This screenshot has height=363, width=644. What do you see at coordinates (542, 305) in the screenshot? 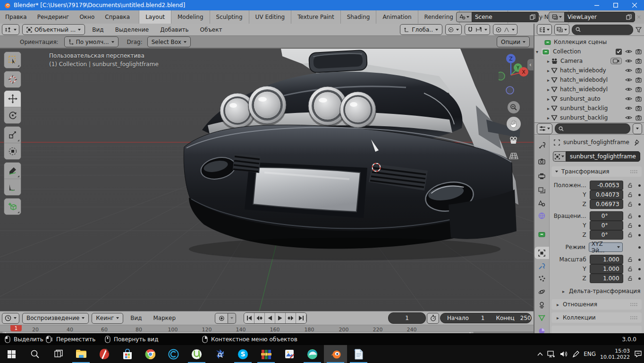
I see `tab-constraints` at bounding box center [542, 305].